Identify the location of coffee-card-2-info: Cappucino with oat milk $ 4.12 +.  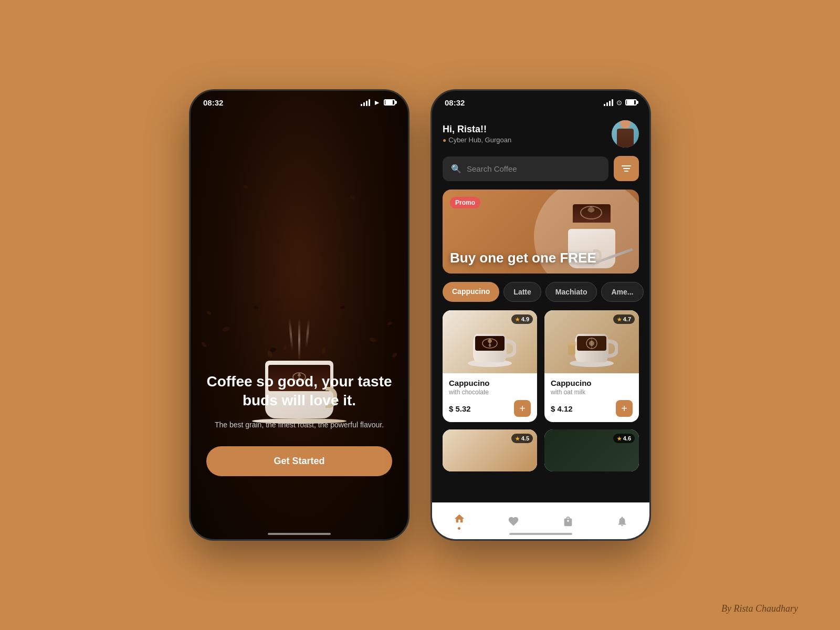
(592, 398).